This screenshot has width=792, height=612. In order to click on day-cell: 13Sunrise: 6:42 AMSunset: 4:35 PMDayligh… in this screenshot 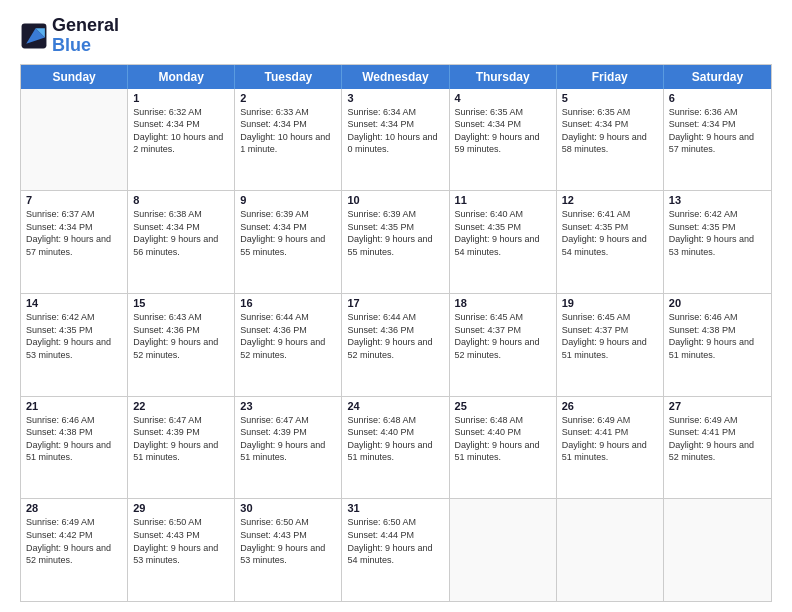, I will do `click(718, 242)`.